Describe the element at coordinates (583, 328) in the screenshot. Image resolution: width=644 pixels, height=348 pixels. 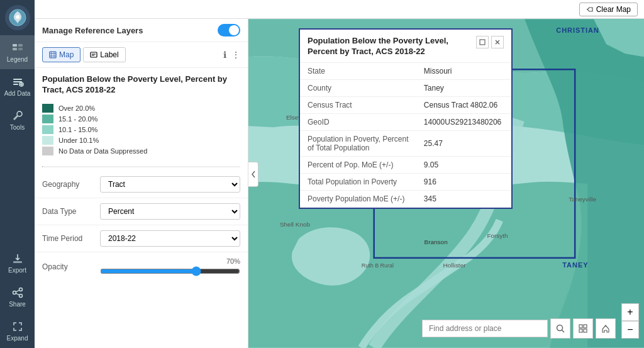
I see `grid-view-button` at that location.